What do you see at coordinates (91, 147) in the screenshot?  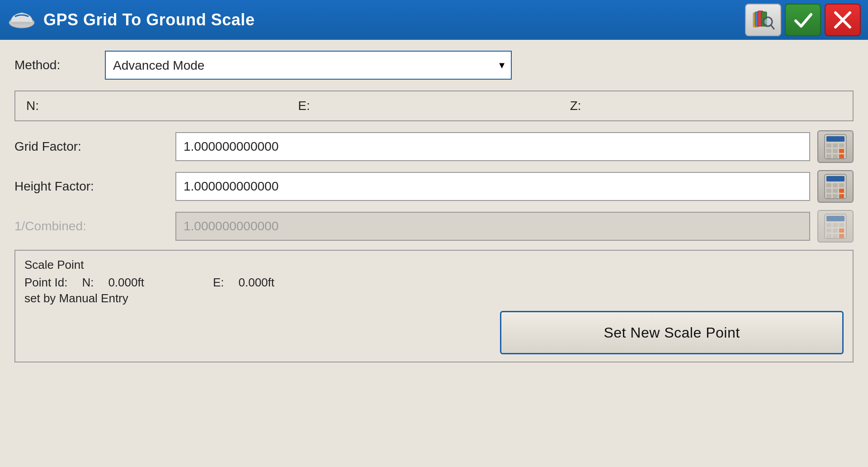 I see `grid-factor-label: Grid Factor:` at bounding box center [91, 147].